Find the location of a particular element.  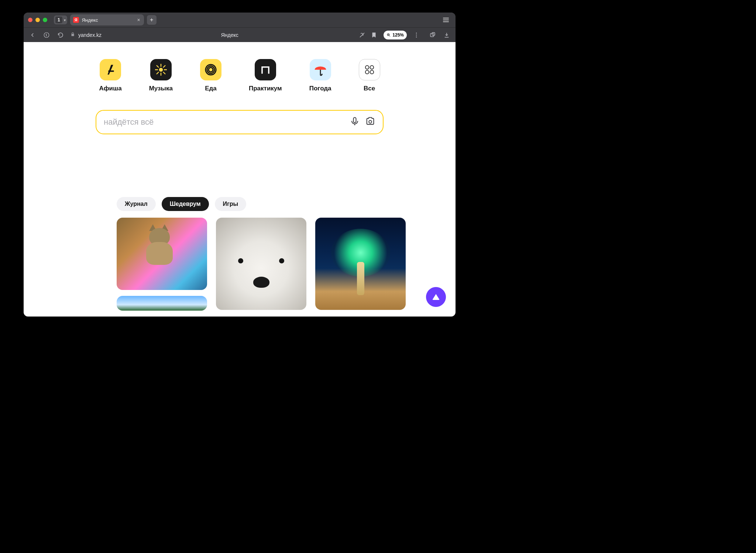

address-domain: yandex.kz is located at coordinates (90, 35).